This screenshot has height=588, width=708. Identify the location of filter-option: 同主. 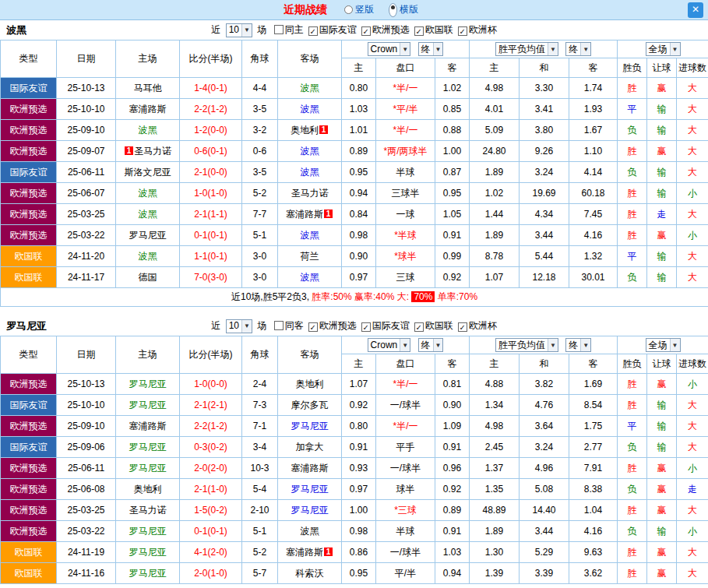
(289, 30).